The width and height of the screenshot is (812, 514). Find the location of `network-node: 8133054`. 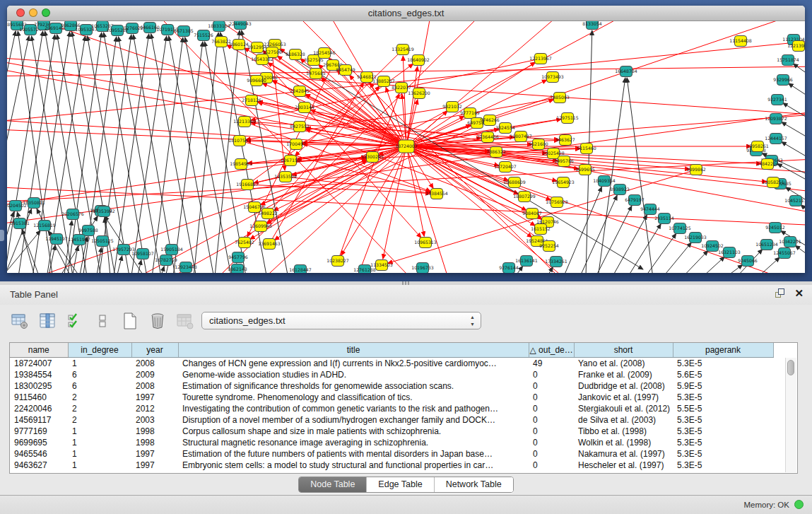

network-node: 8133054 is located at coordinates (592, 25).